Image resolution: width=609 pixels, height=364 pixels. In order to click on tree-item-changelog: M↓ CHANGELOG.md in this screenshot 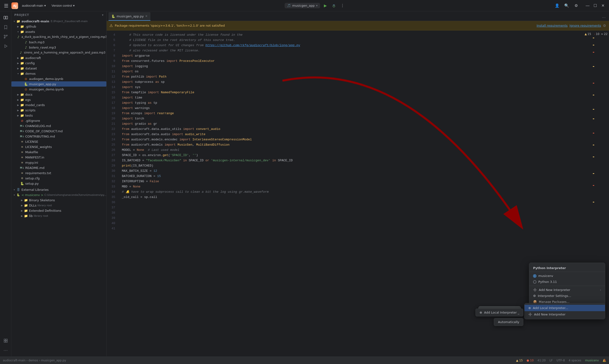, I will do `click(59, 126)`.